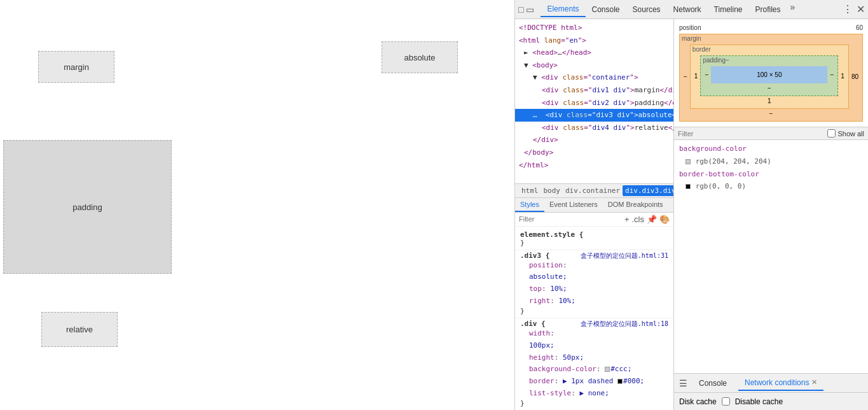  Describe the element at coordinates (777, 383) in the screenshot. I see `network-conditions-label: Network conditions` at that location.